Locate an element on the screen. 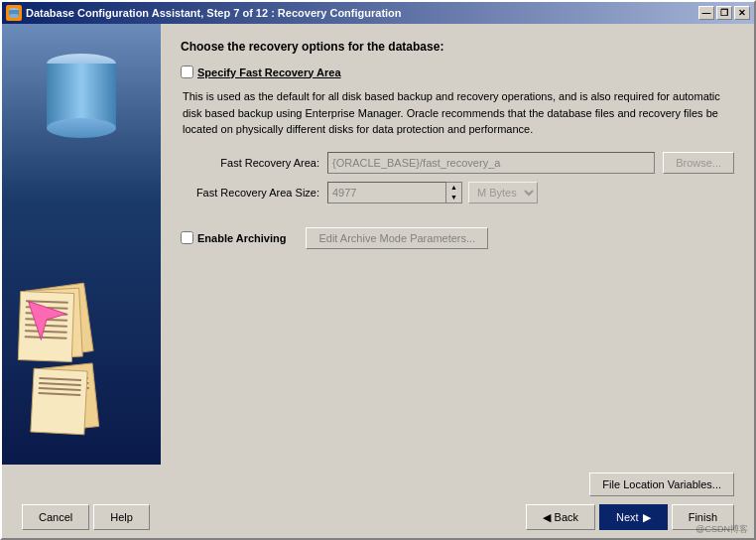  app-icon is located at coordinates (14, 13).